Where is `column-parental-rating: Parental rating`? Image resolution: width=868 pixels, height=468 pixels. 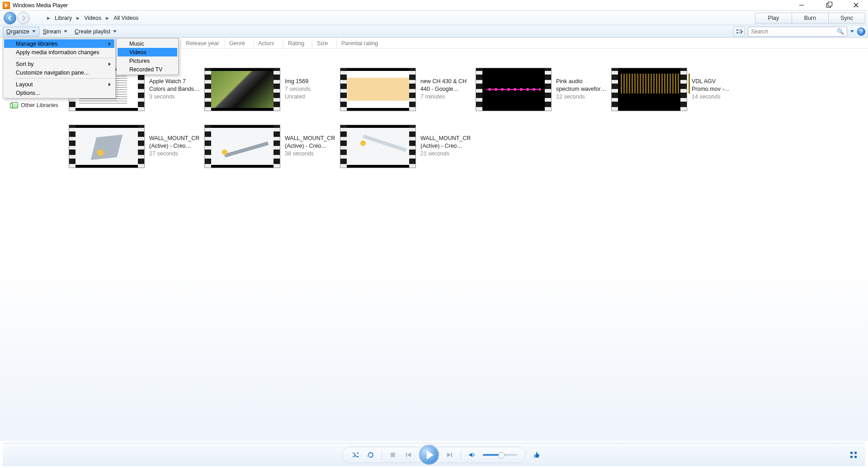 column-parental-rating: Parental rating is located at coordinates (363, 43).